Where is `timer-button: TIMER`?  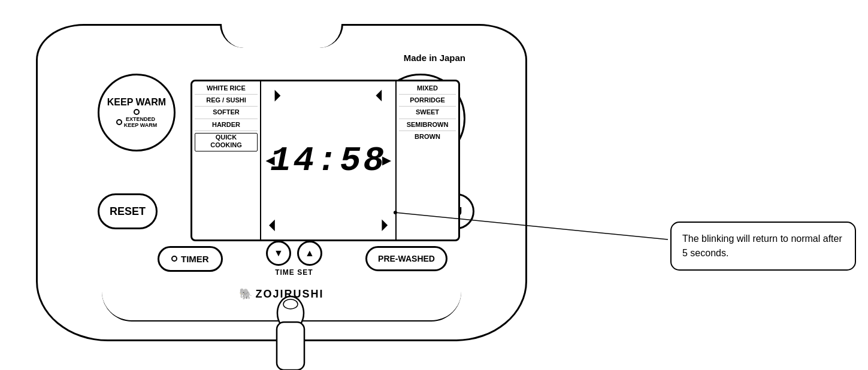 timer-button: TIMER is located at coordinates (190, 259).